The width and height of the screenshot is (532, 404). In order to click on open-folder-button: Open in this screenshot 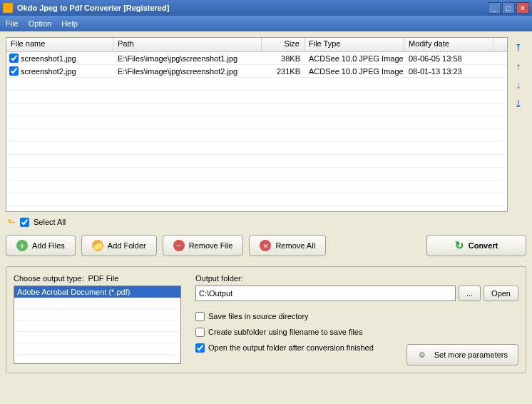, I will do `click(501, 293)`.